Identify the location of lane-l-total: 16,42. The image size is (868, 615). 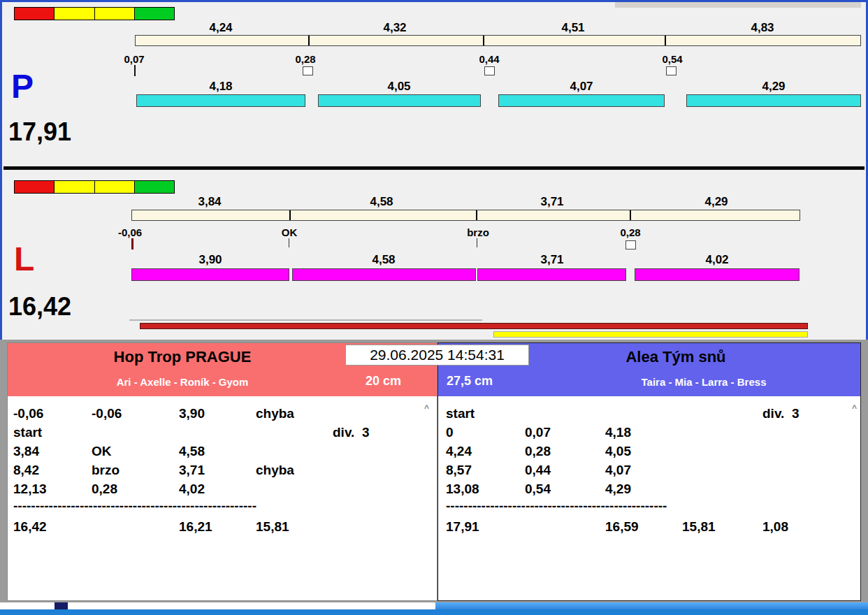
(40, 307).